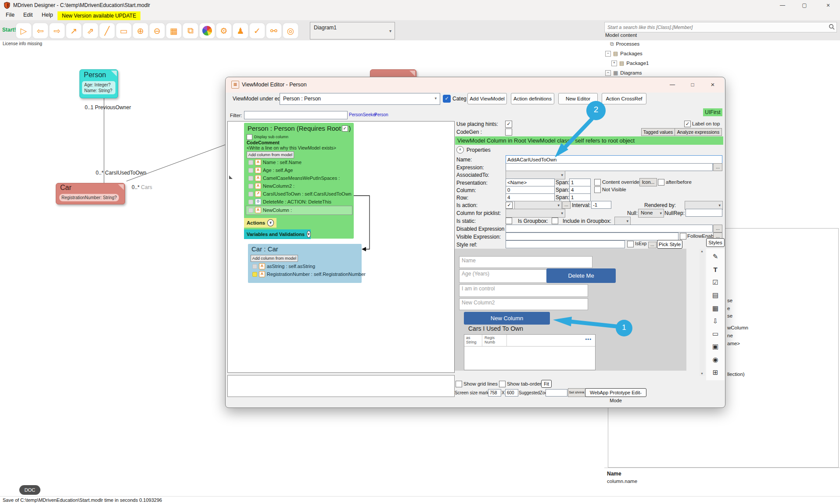  What do you see at coordinates (622, 221) in the screenshot?
I see `include-in-groupbox-select: ▾` at bounding box center [622, 221].